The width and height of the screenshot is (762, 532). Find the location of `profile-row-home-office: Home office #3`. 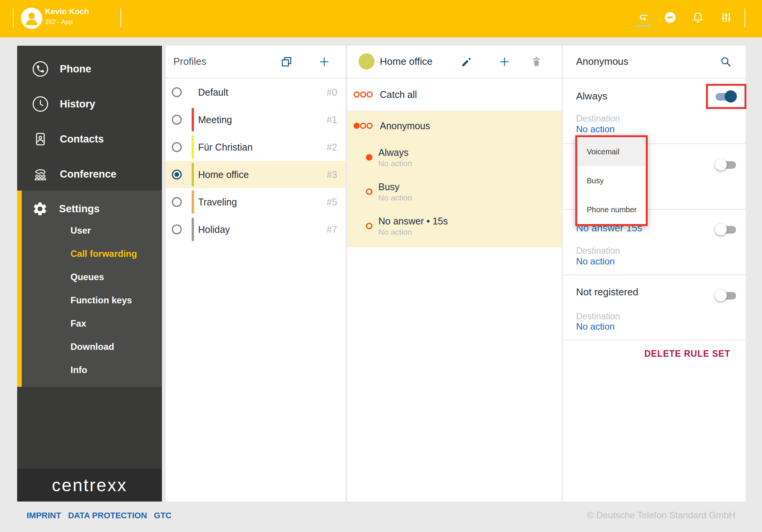

profile-row-home-office: Home office #3 is located at coordinates (256, 175).